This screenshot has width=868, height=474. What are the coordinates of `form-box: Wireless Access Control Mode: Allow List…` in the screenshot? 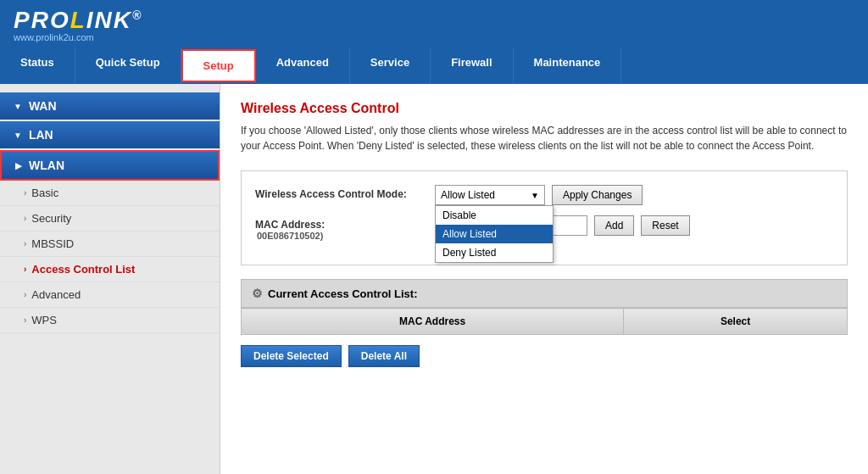 It's located at (544, 218).